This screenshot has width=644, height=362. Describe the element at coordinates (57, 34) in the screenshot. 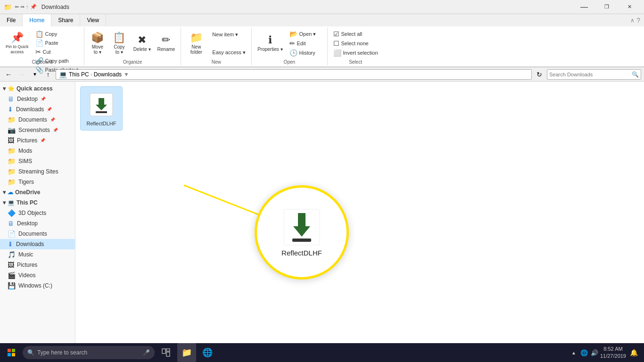

I see `copy-button: 📋 Copy` at that location.